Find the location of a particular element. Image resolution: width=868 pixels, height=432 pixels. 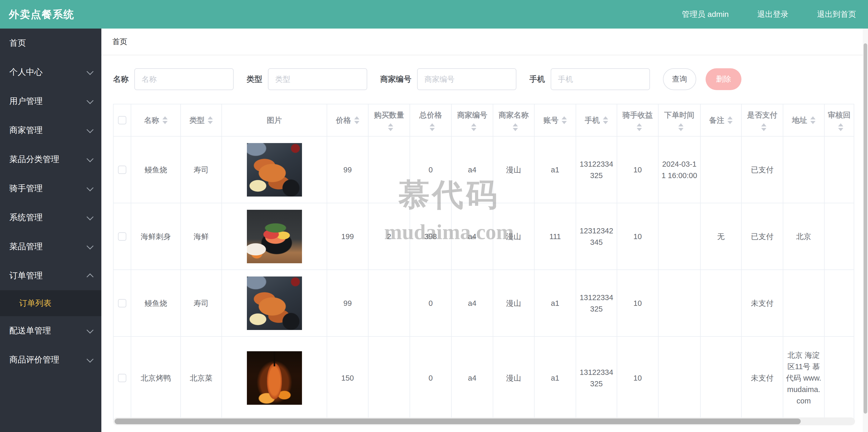

cell-name: 海鲜刺身 is located at coordinates (156, 236).